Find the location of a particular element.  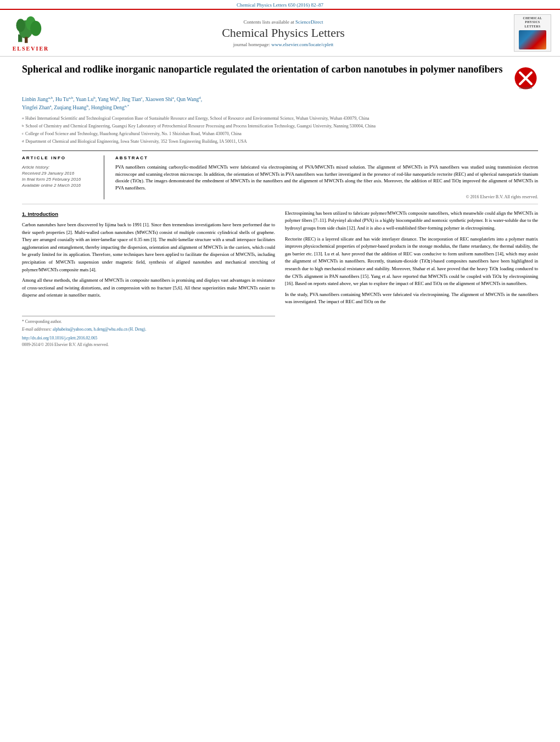

homepage-url: www.elsevier.com/locate/cplett is located at coordinates (302, 44).